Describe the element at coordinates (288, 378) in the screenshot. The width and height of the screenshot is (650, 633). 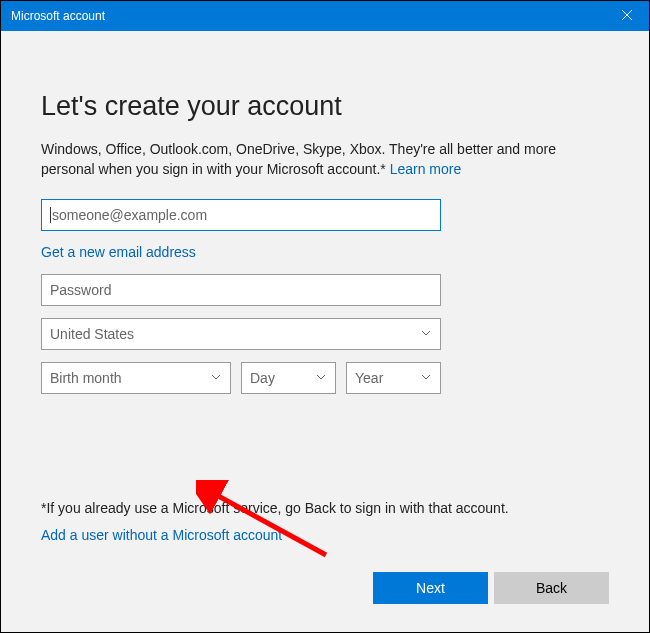
I see `birth-day-select: Day` at that location.